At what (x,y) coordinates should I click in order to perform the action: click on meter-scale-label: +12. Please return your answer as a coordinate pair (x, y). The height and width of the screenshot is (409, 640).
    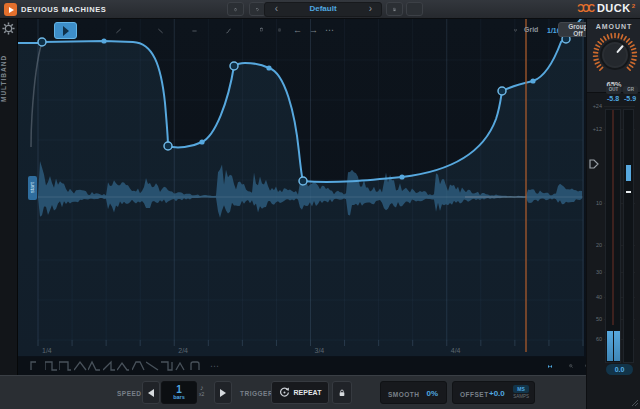
    Looking at the image, I should click on (594, 129).